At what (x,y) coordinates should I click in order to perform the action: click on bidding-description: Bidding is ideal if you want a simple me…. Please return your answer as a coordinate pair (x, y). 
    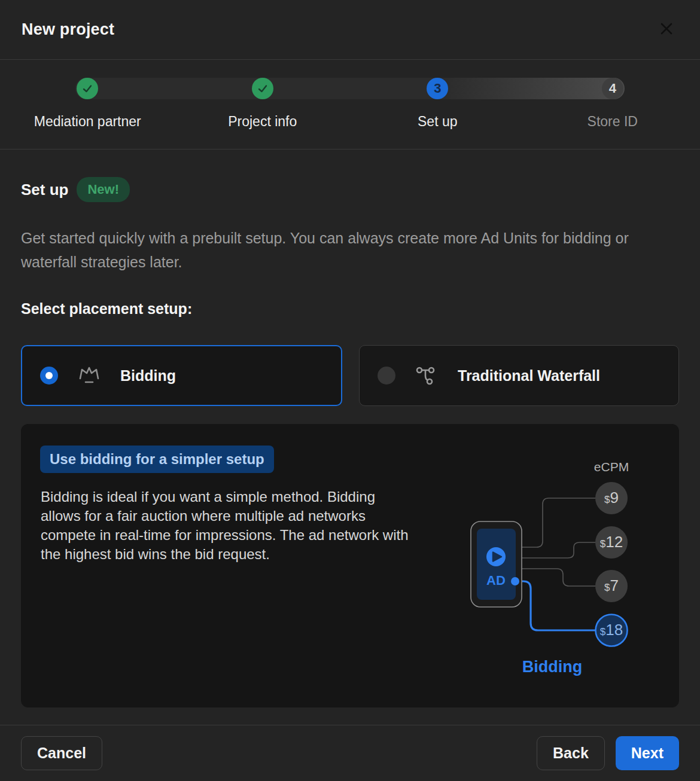
    Looking at the image, I should click on (229, 526).